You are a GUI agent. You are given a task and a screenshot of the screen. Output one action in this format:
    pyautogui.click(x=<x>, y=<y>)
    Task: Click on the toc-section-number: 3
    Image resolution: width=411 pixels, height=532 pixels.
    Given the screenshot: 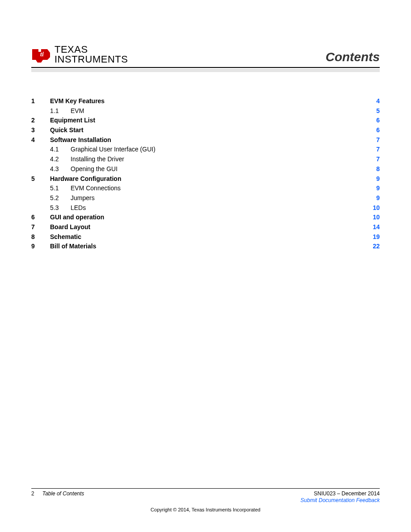 What is the action you would take?
    pyautogui.click(x=41, y=130)
    